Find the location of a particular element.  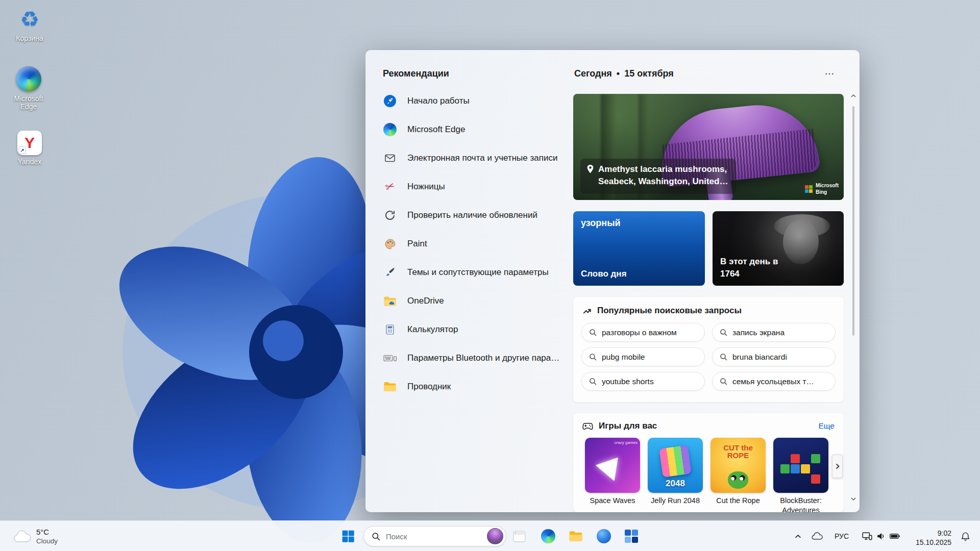

recommendation-calculator: Калькулятор is located at coordinates (470, 330).